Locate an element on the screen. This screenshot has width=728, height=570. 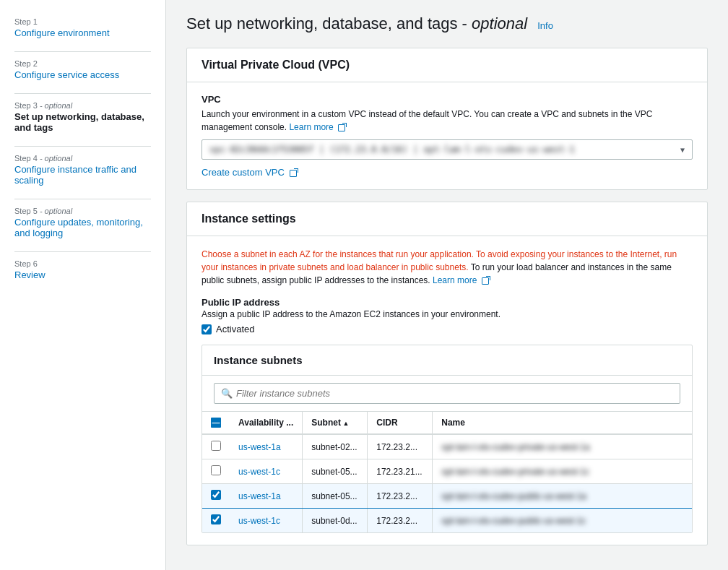
sidebar-step-1-label: Step 1 is located at coordinates (82, 22).